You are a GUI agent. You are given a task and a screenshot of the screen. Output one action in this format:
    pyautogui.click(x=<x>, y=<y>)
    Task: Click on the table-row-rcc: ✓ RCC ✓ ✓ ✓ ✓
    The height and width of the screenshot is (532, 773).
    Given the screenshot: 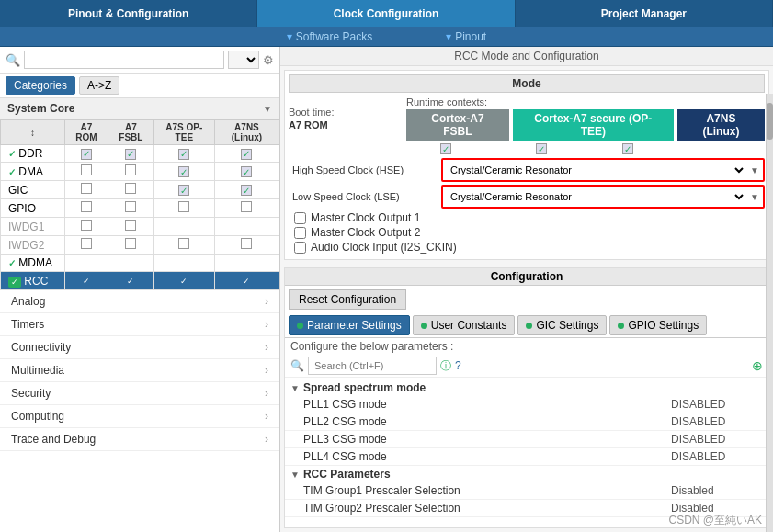 What is the action you would take?
    pyautogui.click(x=140, y=281)
    